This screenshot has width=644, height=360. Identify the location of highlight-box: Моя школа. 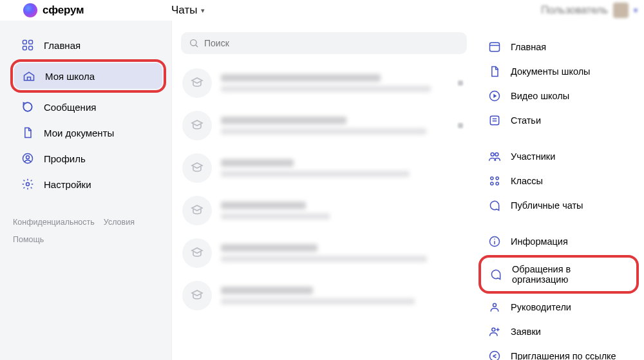
(88, 76).